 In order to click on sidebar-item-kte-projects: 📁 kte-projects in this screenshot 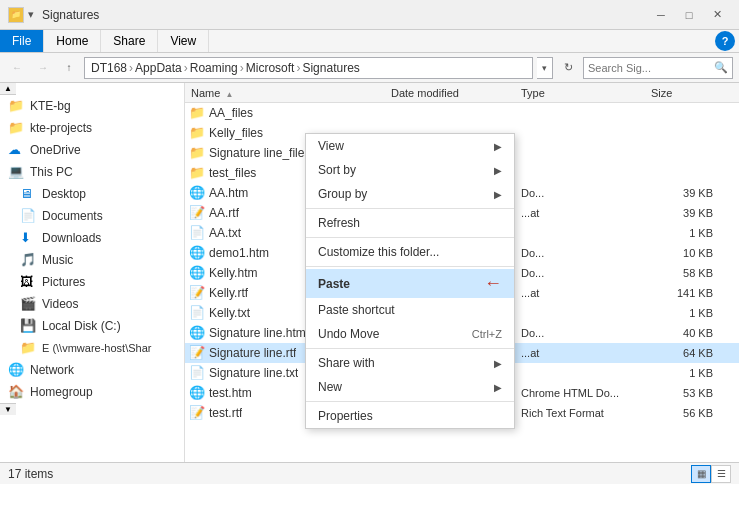, I will do `click(92, 128)`.